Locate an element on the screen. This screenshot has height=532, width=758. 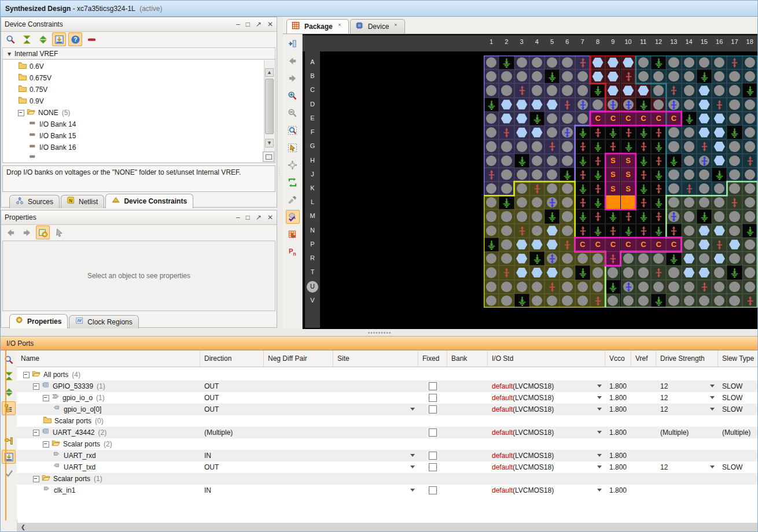
scroll-left-icon: ❮ is located at coordinates (23, 527).